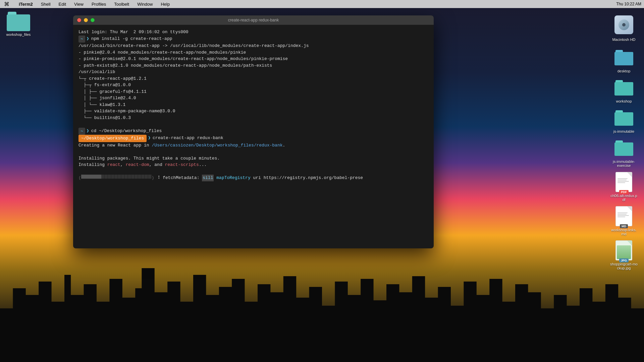  Describe the element at coordinates (26, 4) in the screenshot. I see `app-name: iTerm2` at that location.